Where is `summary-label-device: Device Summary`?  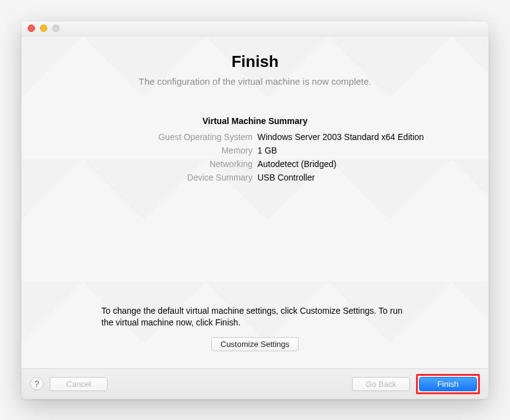
summary-label-device: Device Summary is located at coordinates (165, 177).